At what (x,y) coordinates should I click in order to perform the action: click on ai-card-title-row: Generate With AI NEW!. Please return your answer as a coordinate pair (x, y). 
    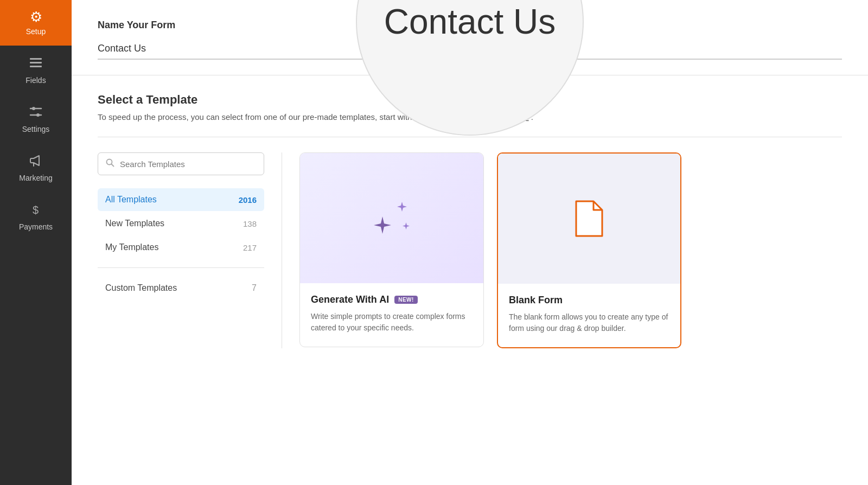
    Looking at the image, I should click on (392, 299).